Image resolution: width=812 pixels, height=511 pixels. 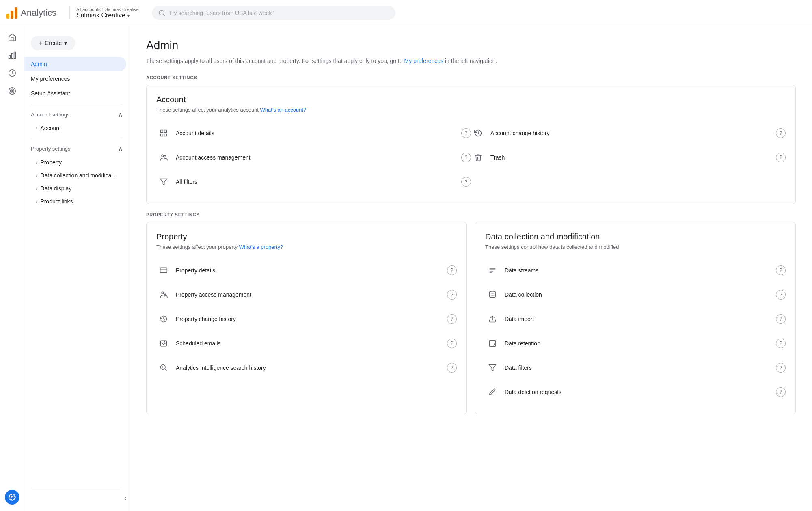 What do you see at coordinates (309, 295) in the screenshot?
I see `property-access-label: Property access management` at bounding box center [309, 295].